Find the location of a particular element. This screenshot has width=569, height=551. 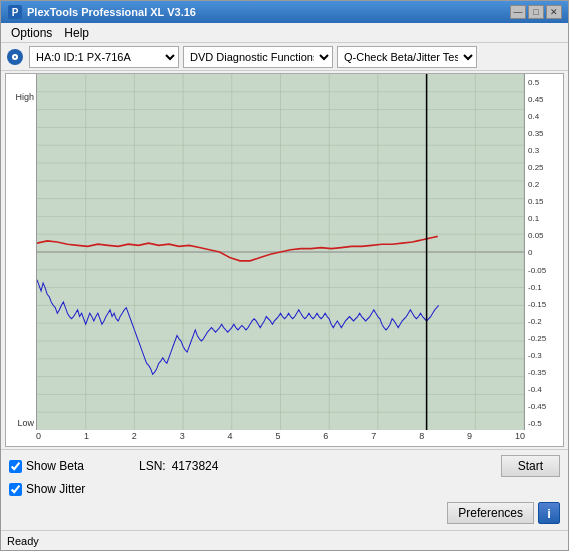

lsn-area: LSN: 4173824 is located at coordinates (320, 466).